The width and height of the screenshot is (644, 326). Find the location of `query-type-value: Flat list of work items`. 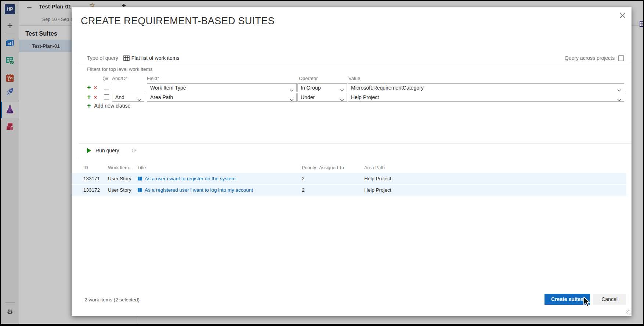

query-type-value: Flat list of work items is located at coordinates (156, 58).